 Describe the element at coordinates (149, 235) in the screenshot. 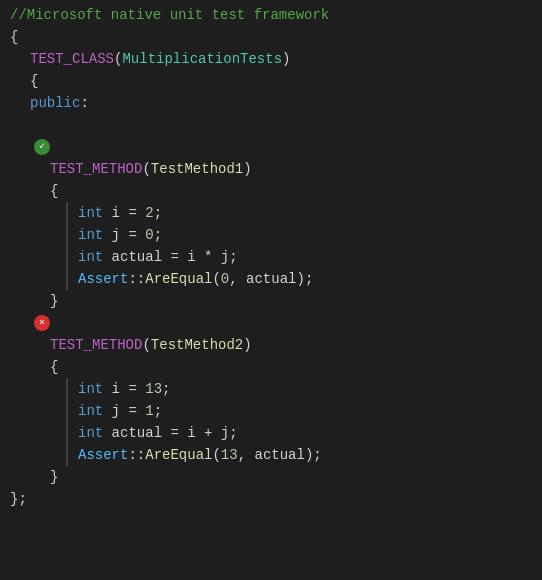

I see `num-0: 0` at that location.